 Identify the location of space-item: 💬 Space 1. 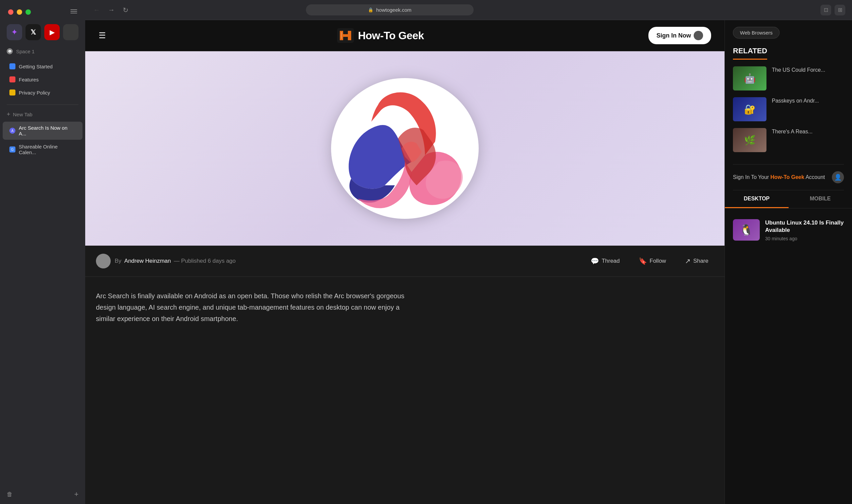
(43, 51).